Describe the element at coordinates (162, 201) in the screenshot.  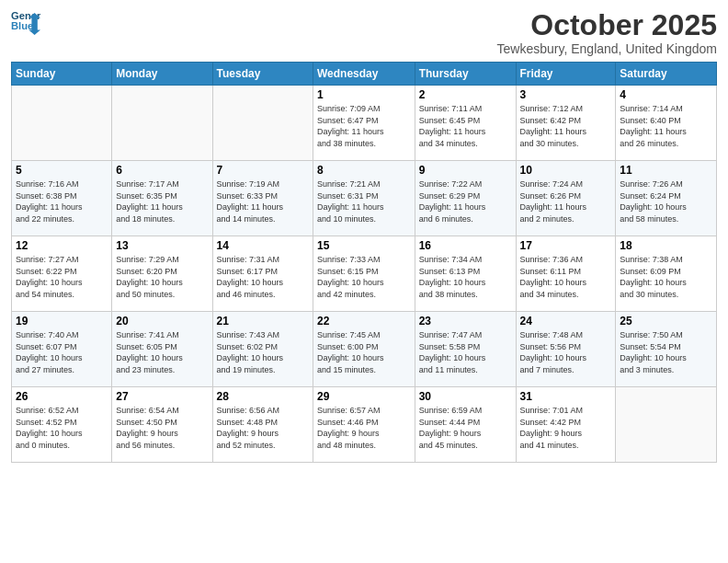
I see `day-info: Sunrise: 7:17 AM Sunset: 6:35 PM Dayligh…` at that location.